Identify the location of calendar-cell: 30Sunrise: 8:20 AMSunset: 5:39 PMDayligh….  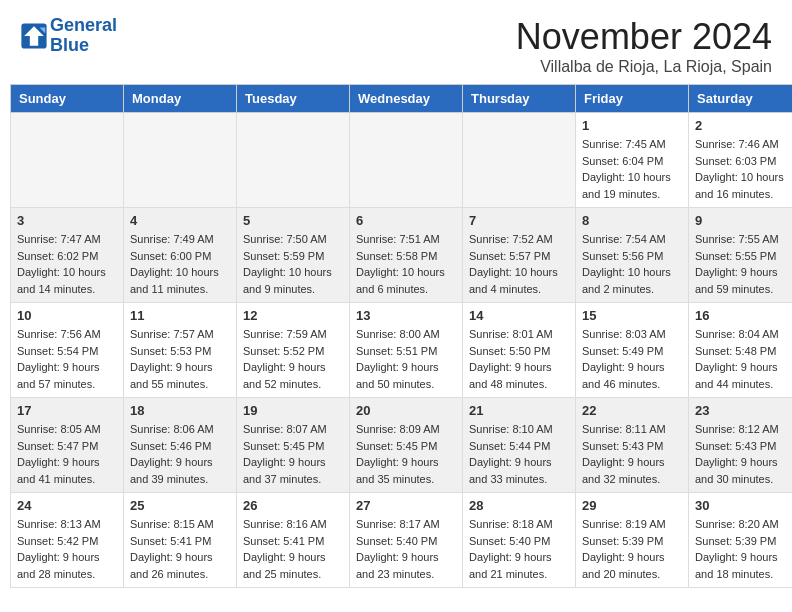
(741, 540).